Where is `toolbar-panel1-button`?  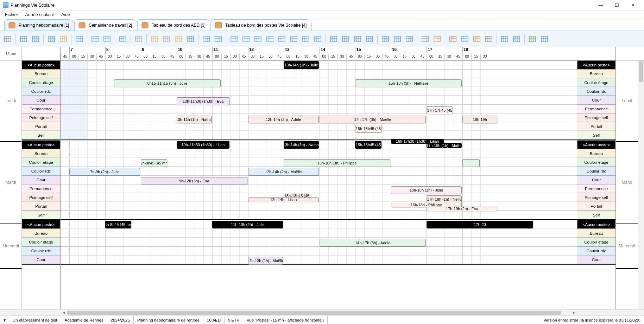 toolbar-panel1-button is located at coordinates (505, 39).